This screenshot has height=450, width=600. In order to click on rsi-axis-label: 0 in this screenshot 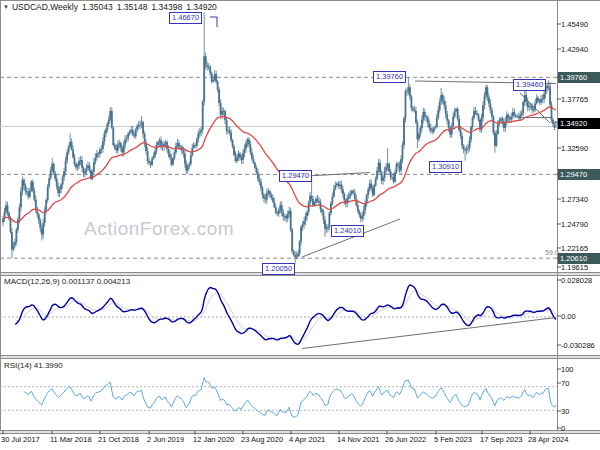, I will do `click(563, 428)`.